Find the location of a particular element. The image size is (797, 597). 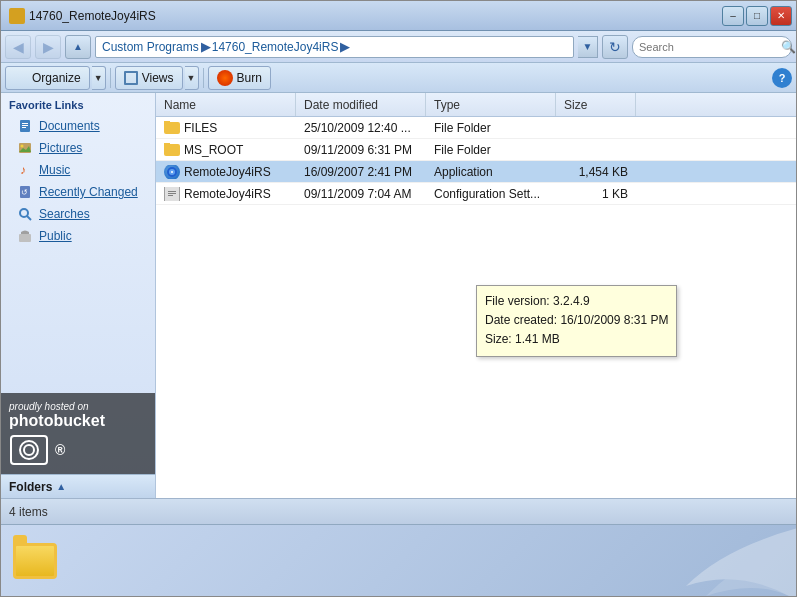

forward-button: ▶ is located at coordinates (48, 47).